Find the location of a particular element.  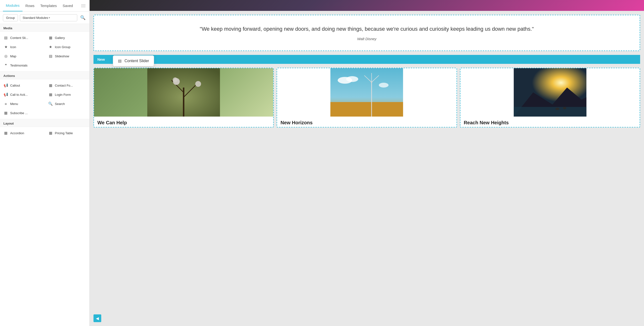

tooltip-label: Content Slider is located at coordinates (137, 61).